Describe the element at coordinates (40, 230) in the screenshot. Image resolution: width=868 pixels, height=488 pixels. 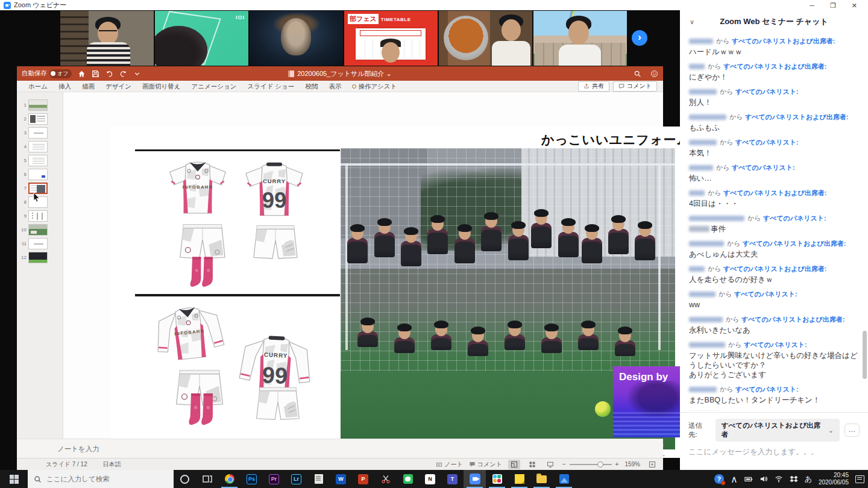
I see `slide-thumbnail-10: 10` at that location.